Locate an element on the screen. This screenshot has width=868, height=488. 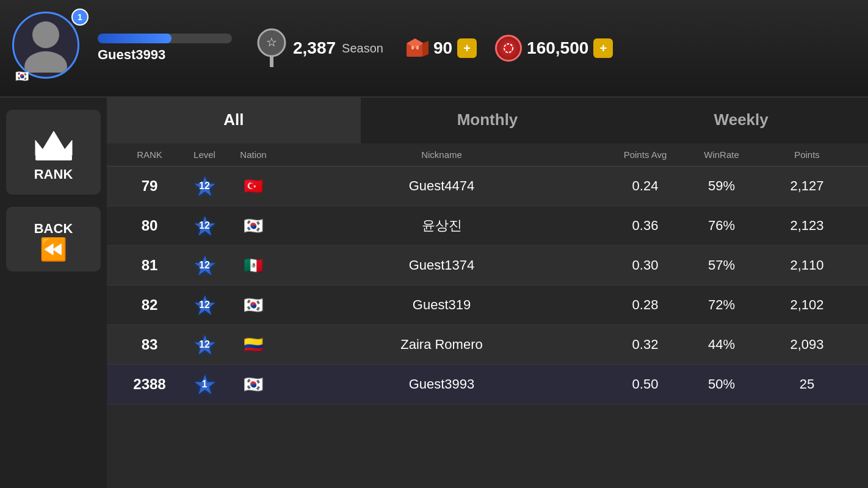
xp-bar-outer is located at coordinates (165, 38).